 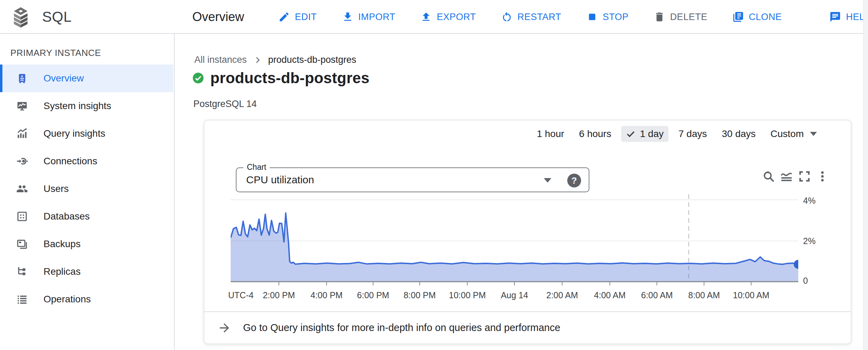 What do you see at coordinates (528, 328) in the screenshot?
I see `query-insights-link: Go to Query insights for more in-depth i…` at bounding box center [528, 328].